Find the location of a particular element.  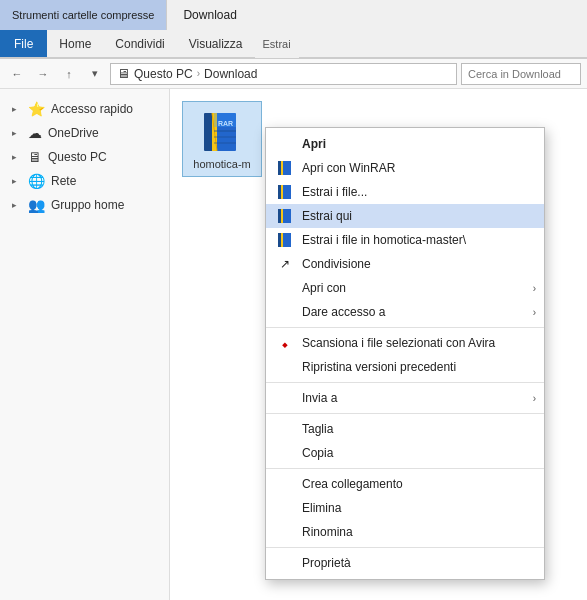

ribbon-tab-download: Download is located at coordinates (210, 15).